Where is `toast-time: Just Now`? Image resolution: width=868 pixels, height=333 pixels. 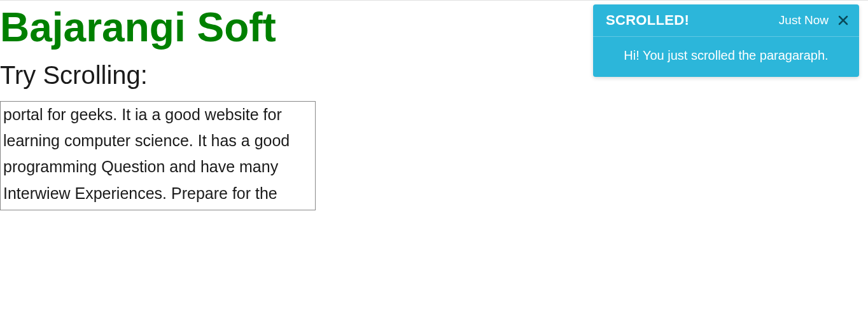
toast-time: Just Now is located at coordinates (804, 20).